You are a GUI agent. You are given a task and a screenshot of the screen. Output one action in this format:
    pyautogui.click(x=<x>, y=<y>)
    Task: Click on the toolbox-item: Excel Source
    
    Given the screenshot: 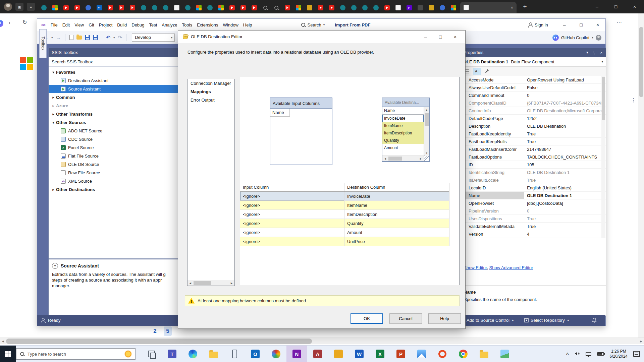 What is the action you would take?
    pyautogui.click(x=119, y=147)
    